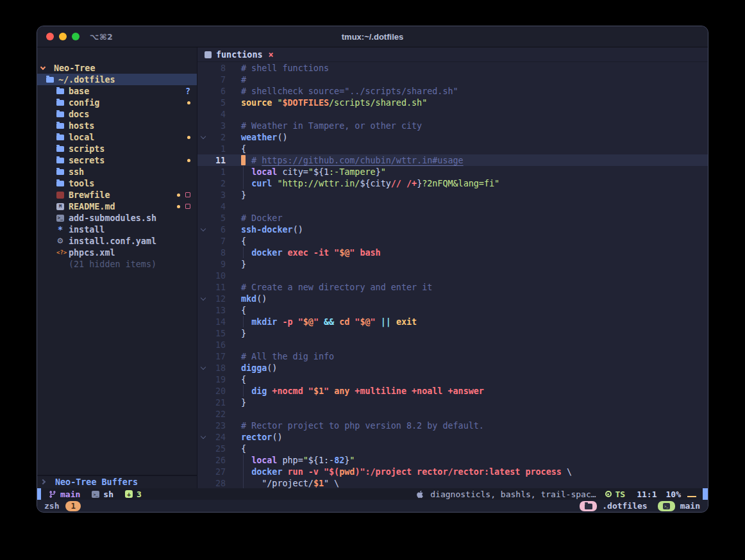  I want to click on code-line: 2 curl "http://wttr.in/${city// /+}?2nFQ…, so click(453, 183).